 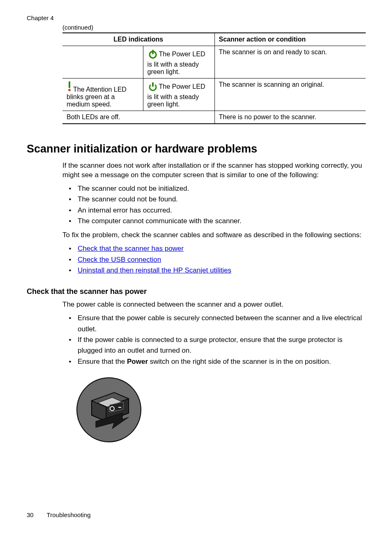 What do you see at coordinates (220, 411) in the screenshot?
I see `power-switch-graphic` at bounding box center [220, 411].